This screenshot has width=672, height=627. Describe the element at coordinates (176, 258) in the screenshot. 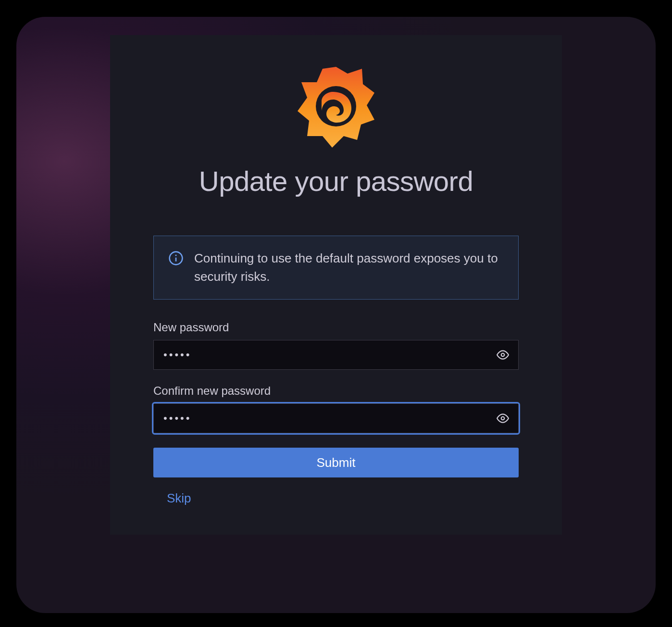

I see `info-icon` at that location.